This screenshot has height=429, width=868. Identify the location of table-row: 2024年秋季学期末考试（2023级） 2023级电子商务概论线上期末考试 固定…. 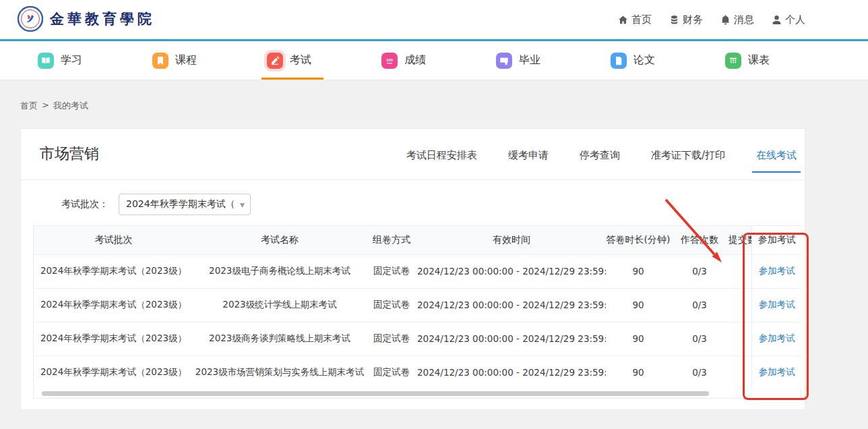
(418, 271).